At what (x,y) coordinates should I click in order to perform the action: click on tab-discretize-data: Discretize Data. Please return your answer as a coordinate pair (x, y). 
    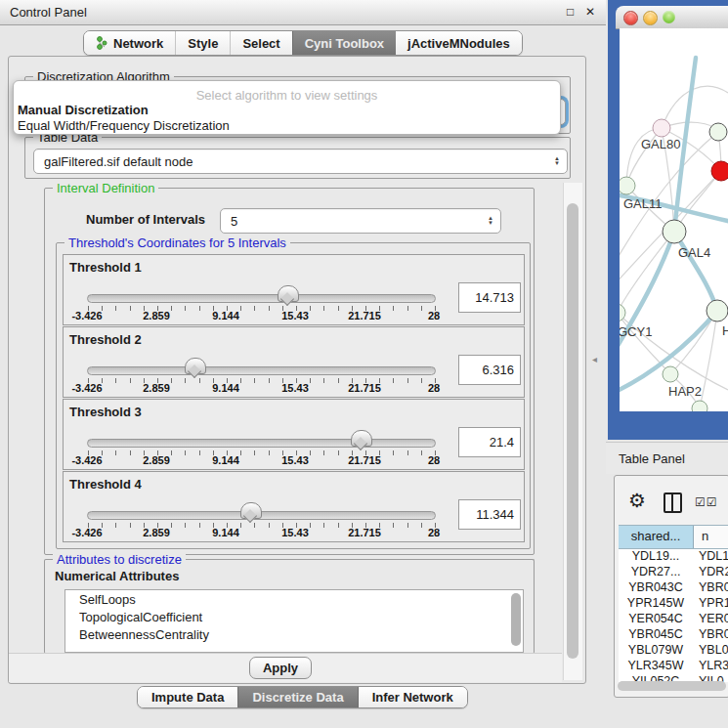
    Looking at the image, I should click on (297, 698).